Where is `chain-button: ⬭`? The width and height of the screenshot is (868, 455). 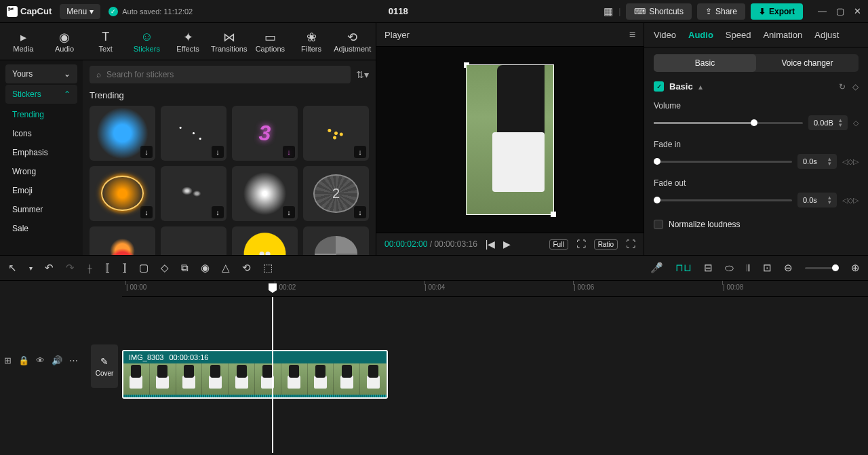 chain-button: ⬭ is located at coordinates (730, 268).